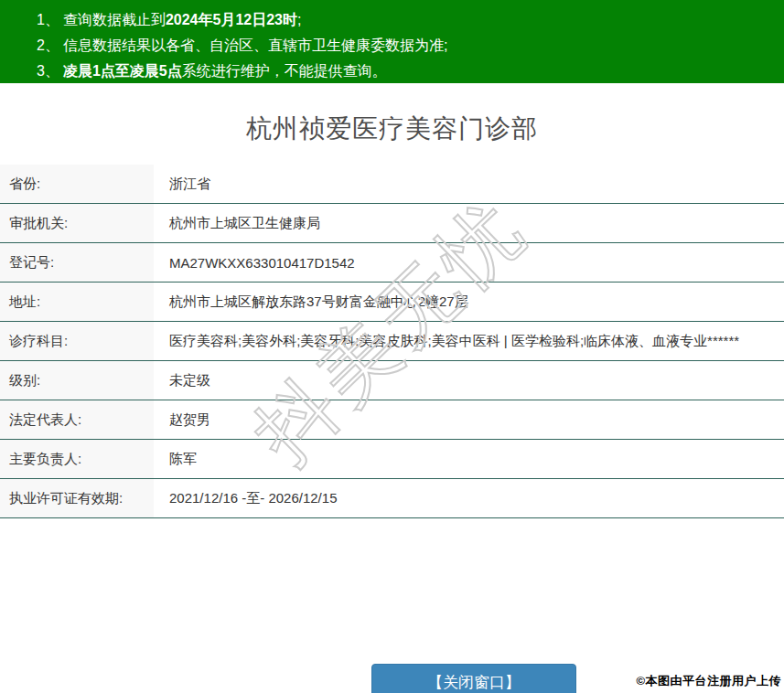 Image resolution: width=784 pixels, height=693 pixels. What do you see at coordinates (231, 20) in the screenshot?
I see `notice-text-bold: 2024年5月12日23时` at bounding box center [231, 20].